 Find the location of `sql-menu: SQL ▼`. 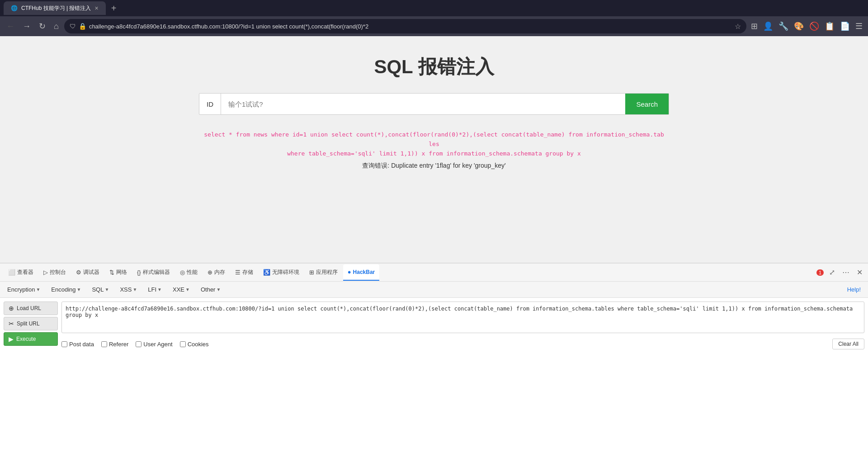

sql-menu: SQL ▼ is located at coordinates (100, 289).